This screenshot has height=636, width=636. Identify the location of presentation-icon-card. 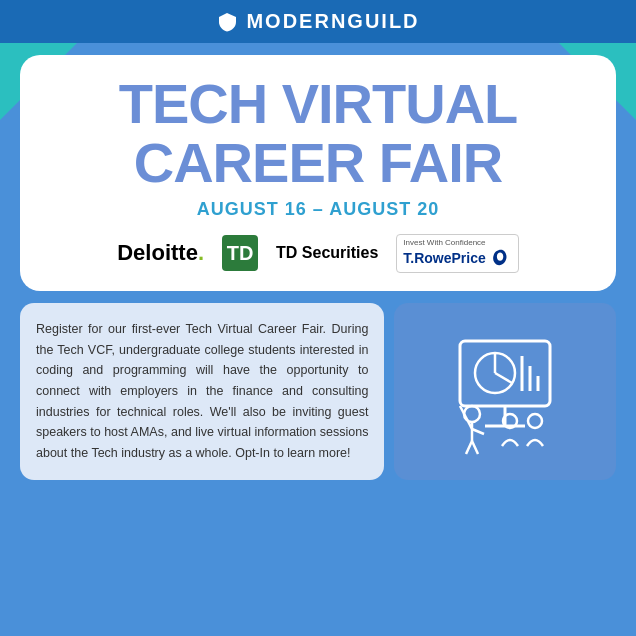
(505, 391).